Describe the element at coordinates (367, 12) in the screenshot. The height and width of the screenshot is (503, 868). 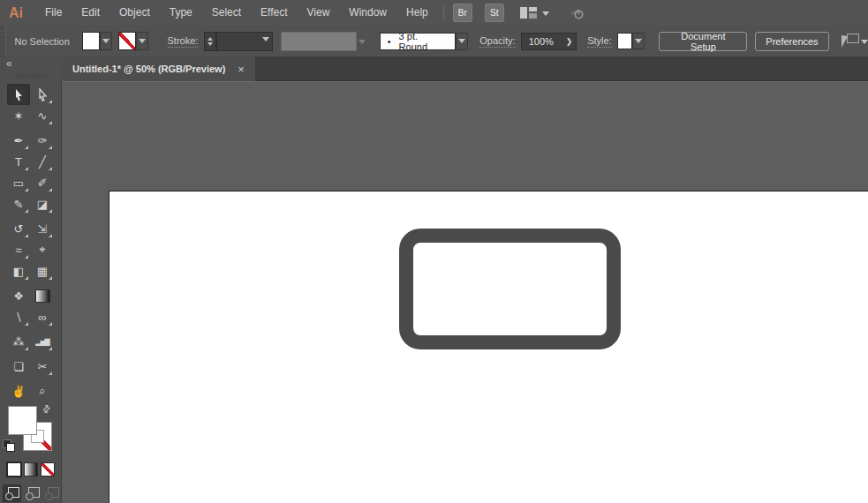
I see `menu-window: Window` at that location.